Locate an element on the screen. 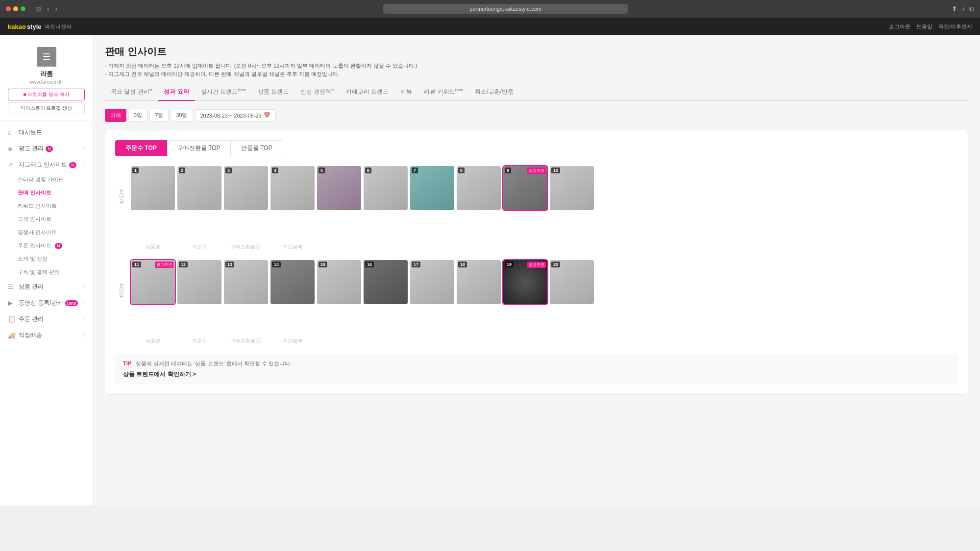 The height and width of the screenshot is (551, 980). video-icon: ▶ is located at coordinates (12, 303).